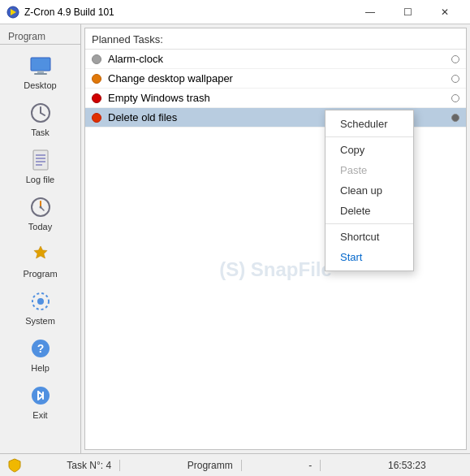  What do you see at coordinates (15, 465) in the screenshot?
I see `statusbar-shield-icon` at bounding box center [15, 465].